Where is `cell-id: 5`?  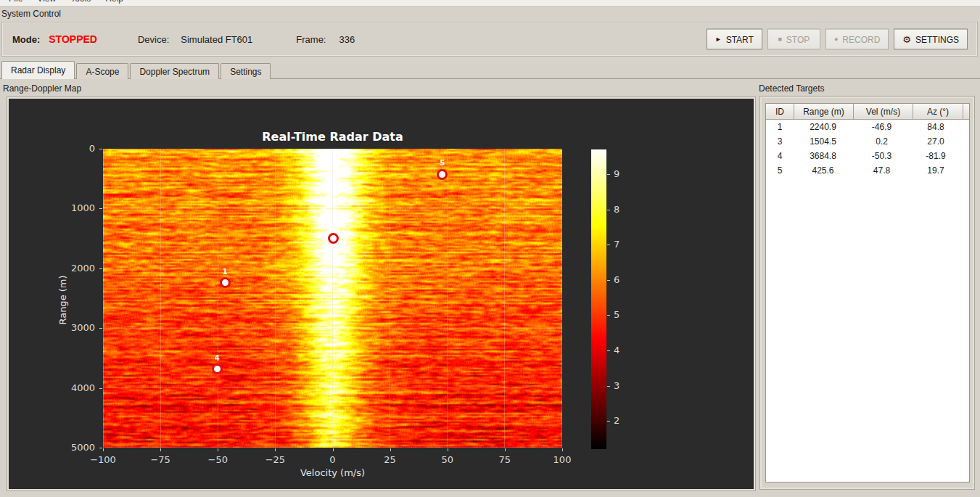
cell-id: 5 is located at coordinates (780, 171).